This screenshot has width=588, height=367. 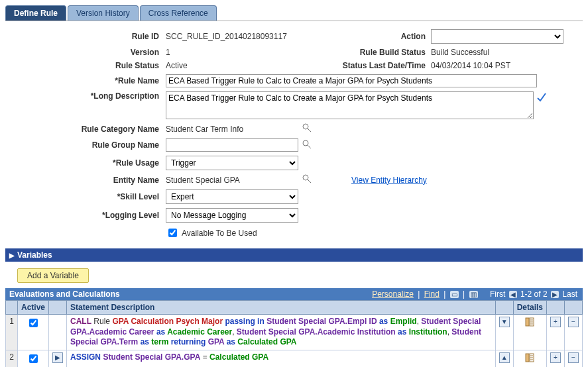 I want to click on grid-title: Evaluations and Calculations, so click(x=65, y=294).